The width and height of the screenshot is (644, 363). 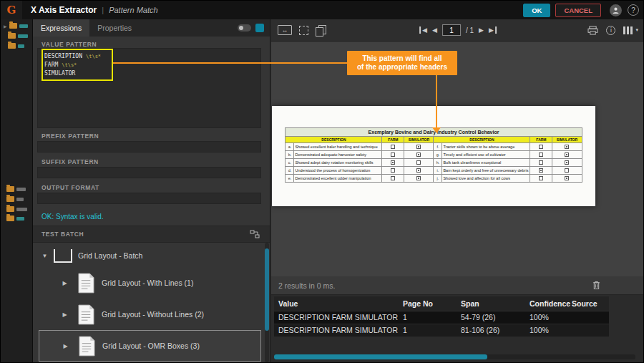 What do you see at coordinates (63, 256) in the screenshot?
I see `batch-icon` at bounding box center [63, 256].